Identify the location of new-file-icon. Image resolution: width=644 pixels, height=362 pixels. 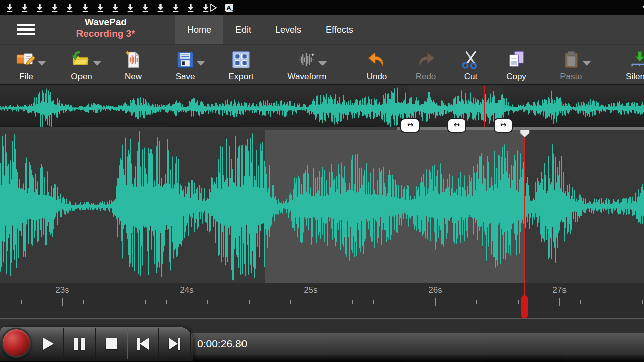
(133, 60).